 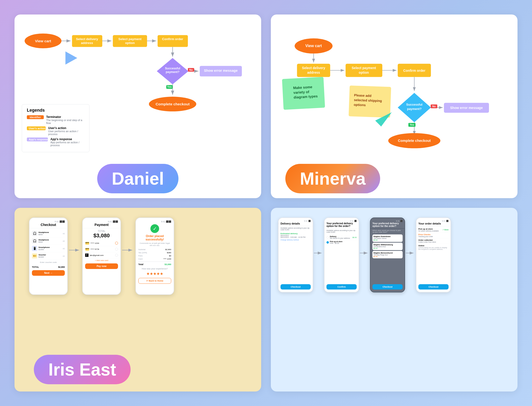 What do you see at coordinates (433, 255) in the screenshot?
I see `phone-order-details: 9:41 ⬛ Your order details Pick up at sto…` at bounding box center [433, 255].